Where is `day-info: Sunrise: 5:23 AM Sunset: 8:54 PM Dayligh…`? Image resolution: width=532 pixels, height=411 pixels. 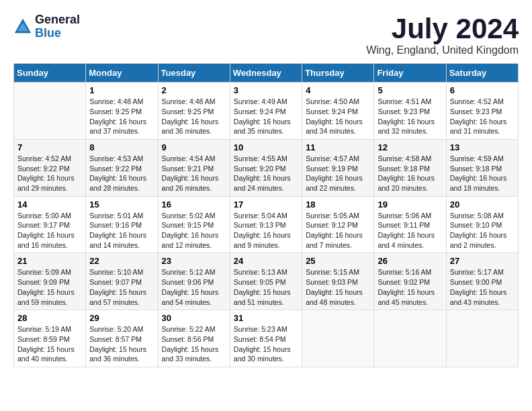
day-info: Sunrise: 5:23 AM Sunset: 8:54 PM Dayligh… is located at coordinates (266, 344).